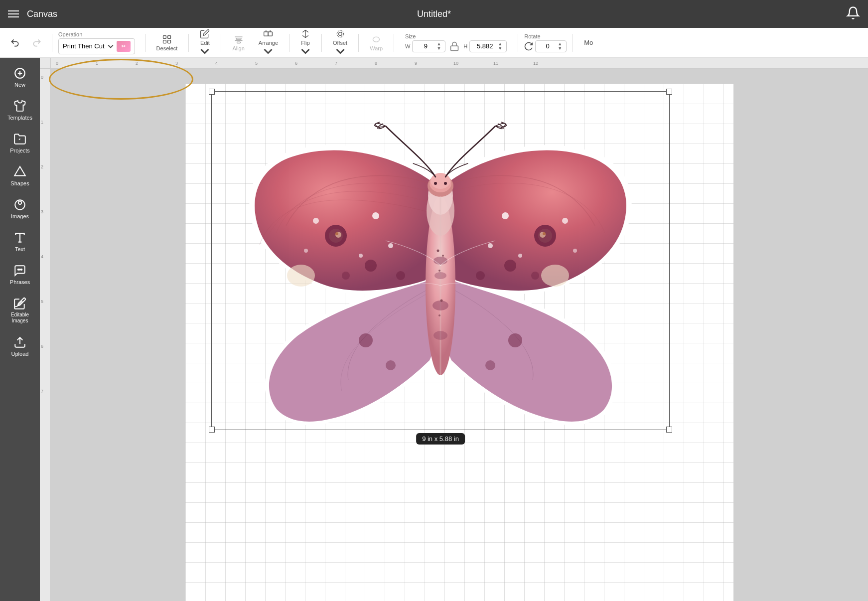  Describe the element at coordinates (42, 77) in the screenshot. I see `svg-text: 0` at that location.